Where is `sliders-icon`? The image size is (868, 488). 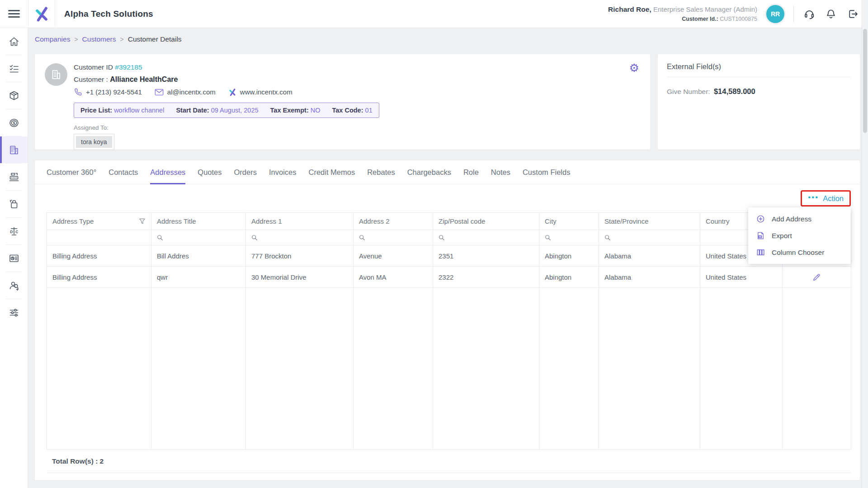
sliders-icon is located at coordinates (14, 313).